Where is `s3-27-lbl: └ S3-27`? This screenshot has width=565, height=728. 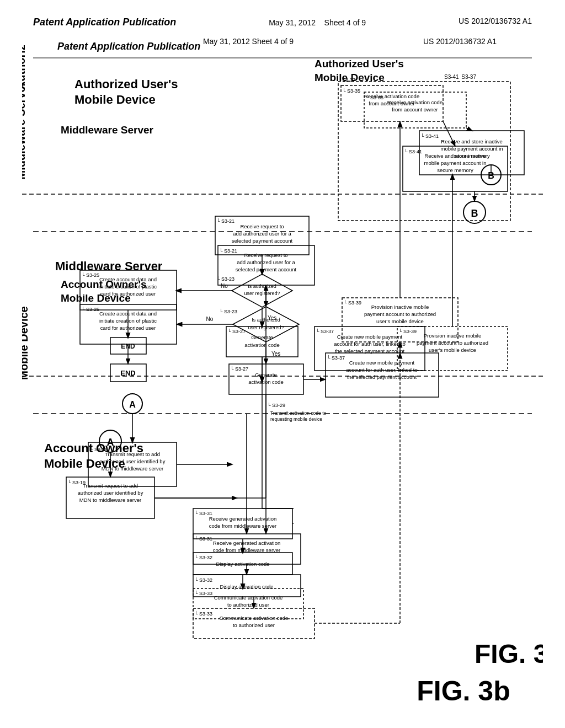 s3-27-lbl: └ S3-27 is located at coordinates (239, 368).